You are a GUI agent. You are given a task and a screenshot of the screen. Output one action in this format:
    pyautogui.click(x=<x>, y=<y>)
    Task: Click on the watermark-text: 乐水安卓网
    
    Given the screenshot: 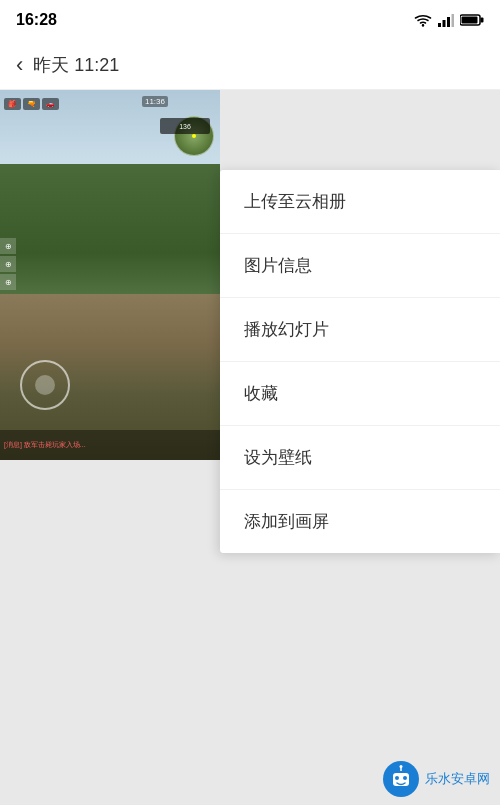 What is the action you would take?
    pyautogui.click(x=458, y=779)
    